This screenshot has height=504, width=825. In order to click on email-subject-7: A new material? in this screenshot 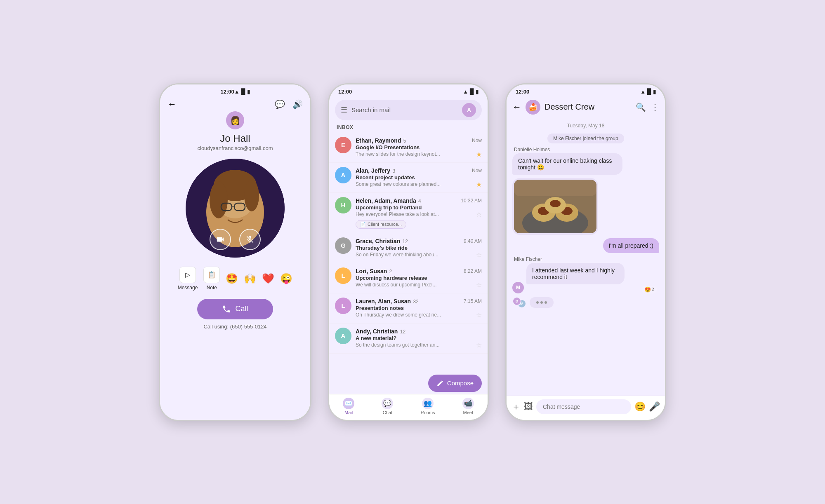, I will do `click(419, 338)`.